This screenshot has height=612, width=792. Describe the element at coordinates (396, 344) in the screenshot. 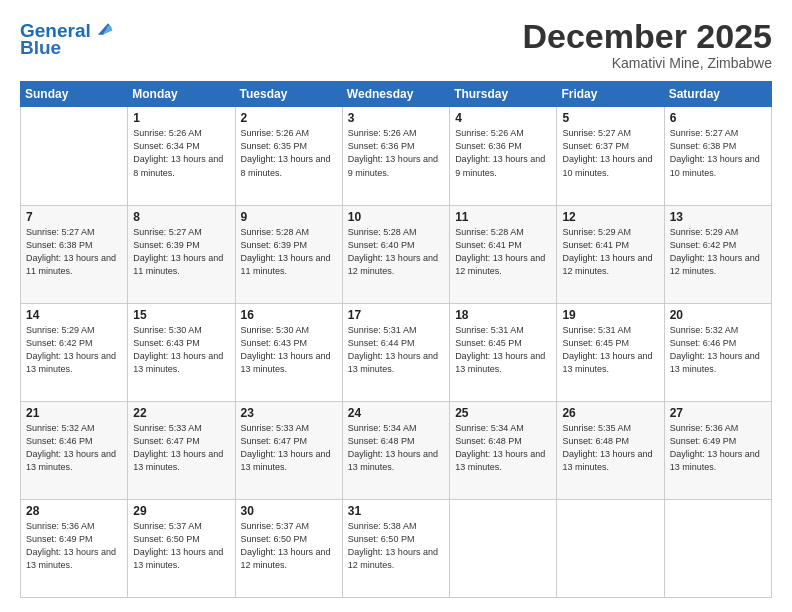

I see `sunset-text: Sunset: 6:44 PM` at that location.